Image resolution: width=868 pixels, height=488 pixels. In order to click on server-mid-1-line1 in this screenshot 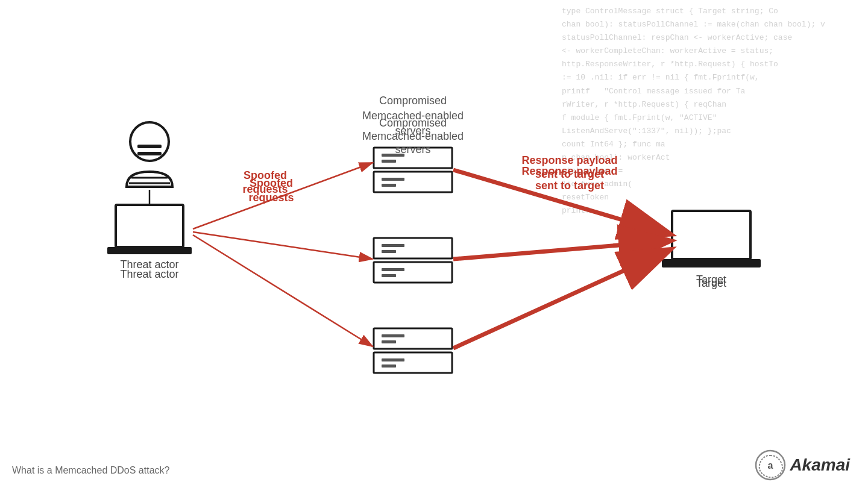, I will do `click(393, 246)`.